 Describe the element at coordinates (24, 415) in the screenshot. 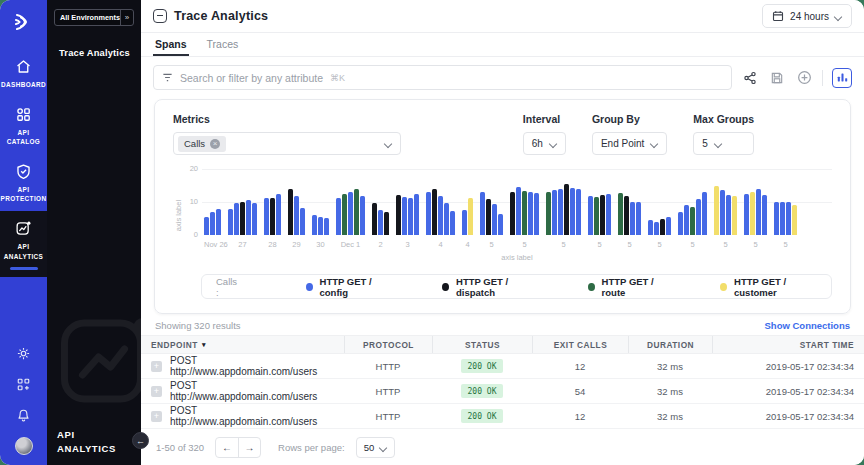

I see `bell-icon` at that location.